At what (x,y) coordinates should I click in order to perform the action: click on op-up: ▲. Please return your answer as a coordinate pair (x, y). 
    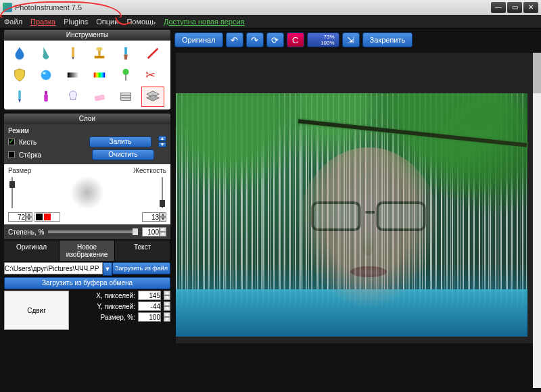
    Looking at the image, I should click on (163, 230).